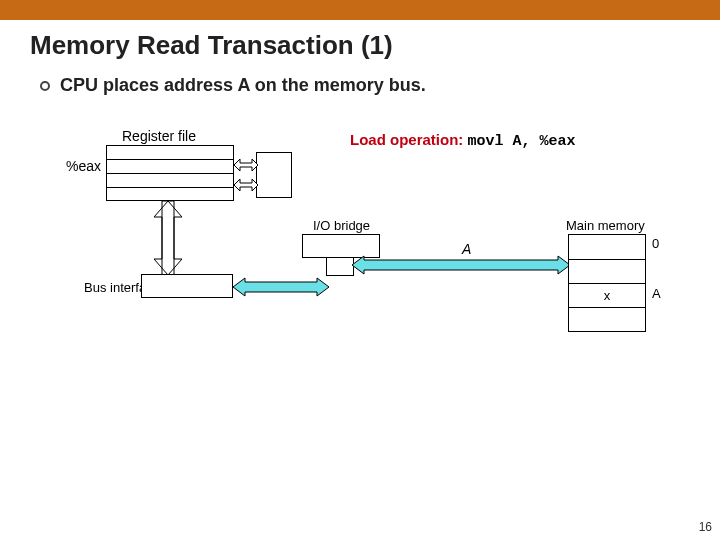  I want to click on io-bridge-label: I/O bridge, so click(342, 226).